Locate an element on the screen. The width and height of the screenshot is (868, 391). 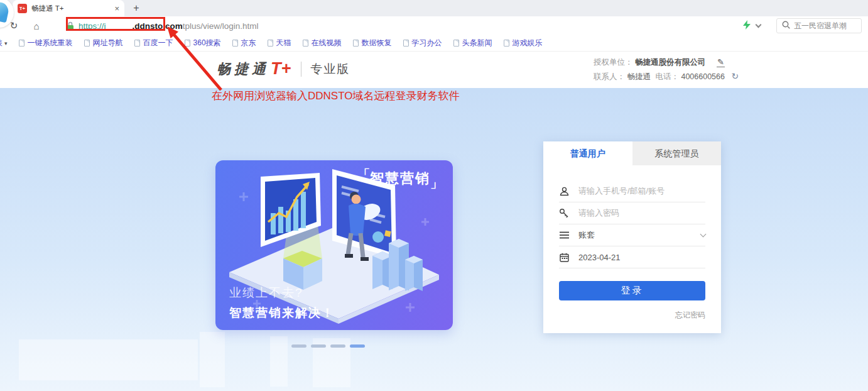
url-path: tplus/view/login.html is located at coordinates (221, 26).